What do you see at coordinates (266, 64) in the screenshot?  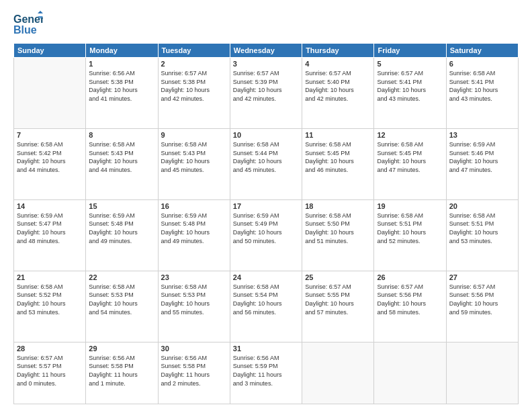 I see `day-number: 3` at bounding box center [266, 64].